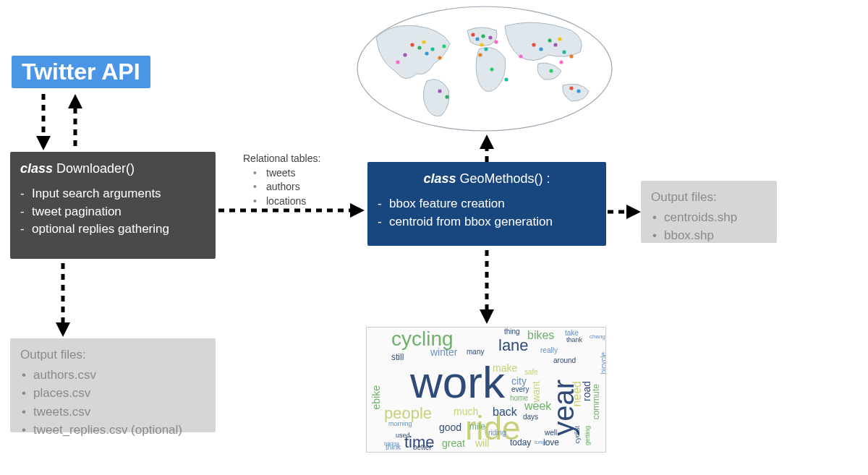 This screenshot has width=868, height=475. Describe the element at coordinates (113, 412) in the screenshot. I see `output-left-item: tweets.csv` at that location.